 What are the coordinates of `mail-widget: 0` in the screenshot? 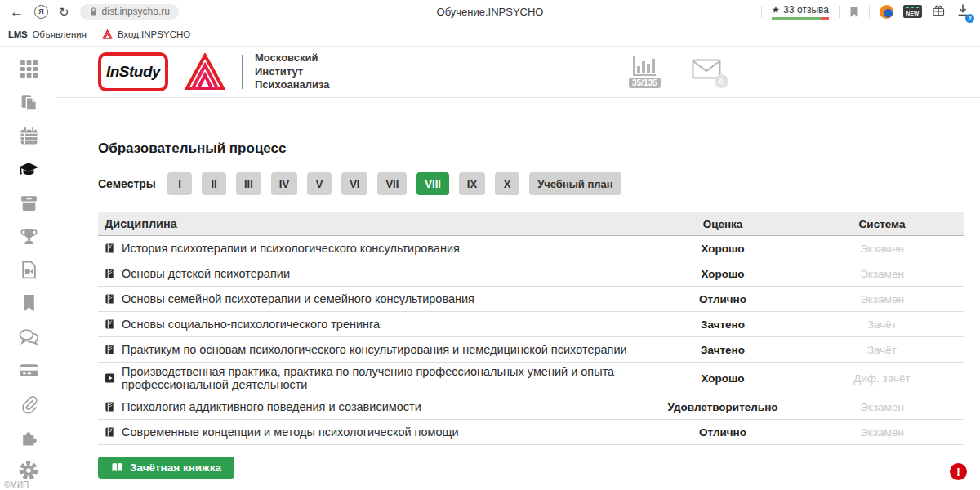 It's located at (706, 70).